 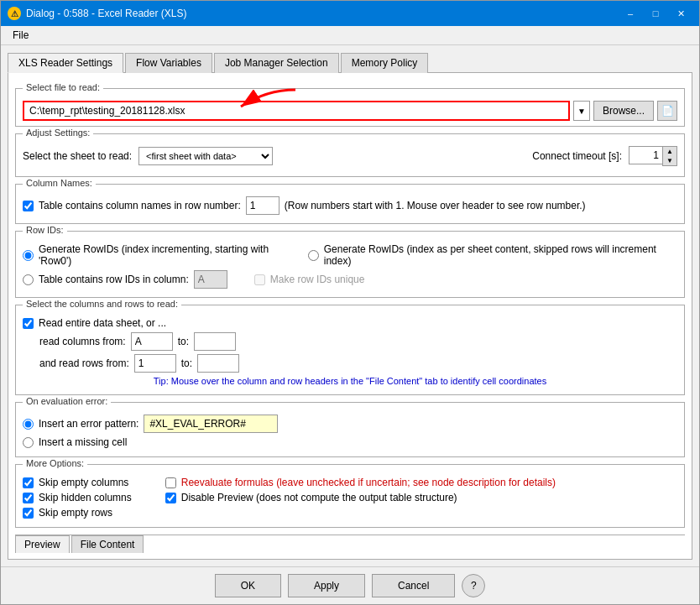 I want to click on row-number-input, so click(x=263, y=206).